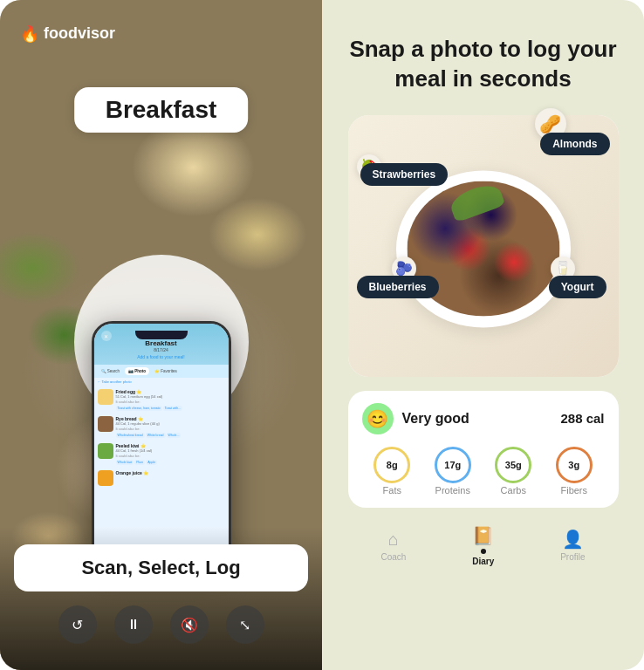 This screenshot has width=644, height=670. Describe the element at coordinates (398, 287) in the screenshot. I see `blueberries-label: Blueberries` at that location.